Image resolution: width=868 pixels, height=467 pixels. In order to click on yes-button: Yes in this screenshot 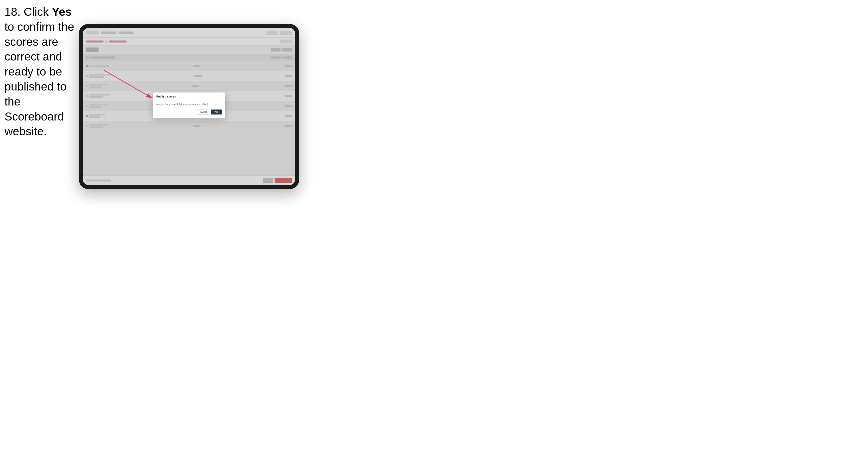, I will do `click(216, 112)`.